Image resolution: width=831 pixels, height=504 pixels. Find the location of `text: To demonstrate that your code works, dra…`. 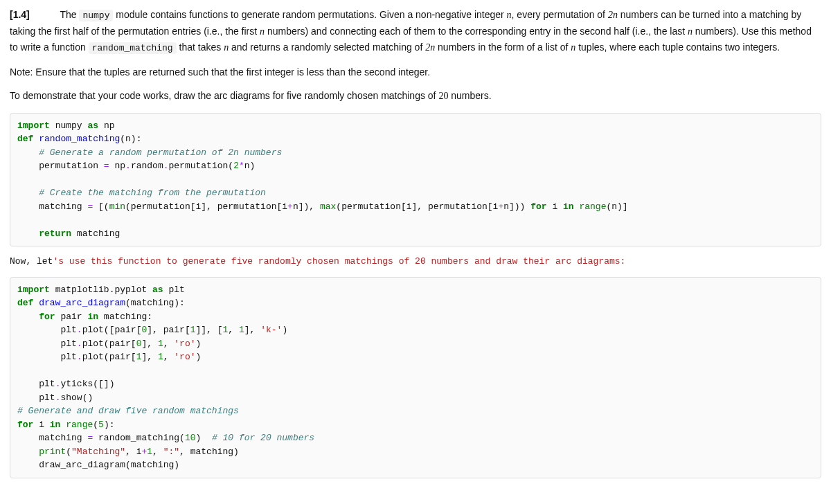

text: To demonstrate that your code works, dra… is located at coordinates (224, 96).